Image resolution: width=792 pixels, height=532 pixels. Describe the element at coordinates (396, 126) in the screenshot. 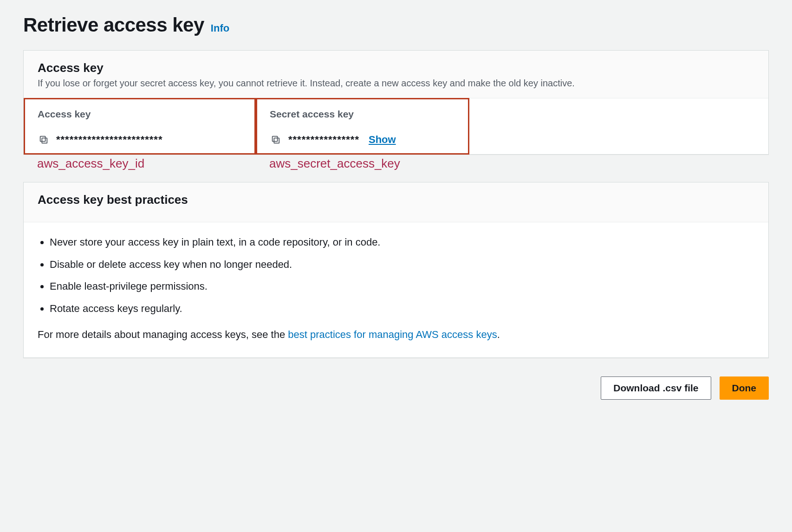

I see `key-row: Access key ************************ Secr…` at that location.